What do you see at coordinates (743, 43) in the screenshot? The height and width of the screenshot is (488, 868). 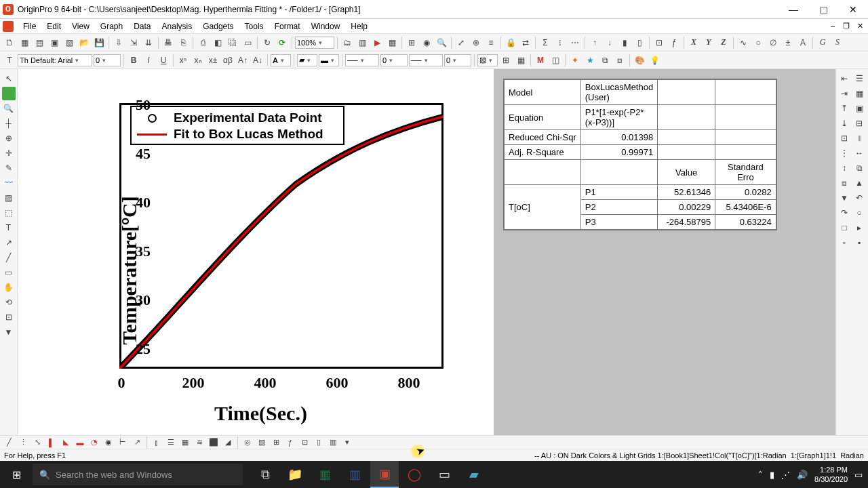 I see `toggle-sparklines-button: ∿` at bounding box center [743, 43].